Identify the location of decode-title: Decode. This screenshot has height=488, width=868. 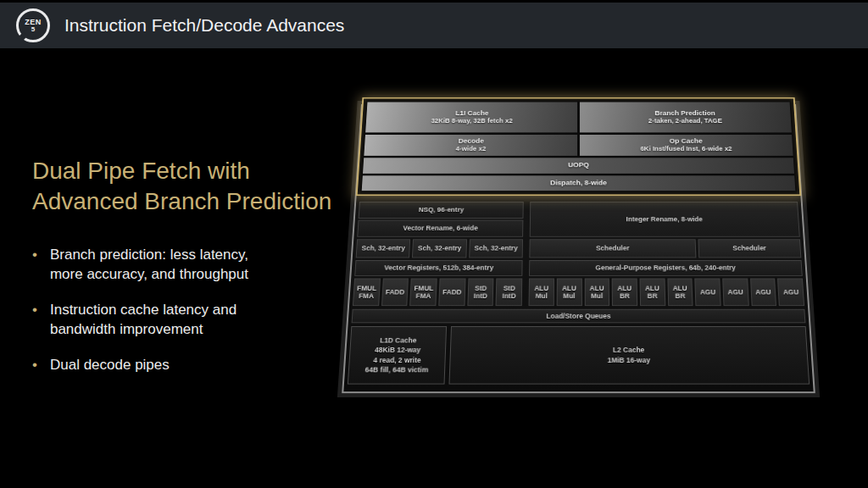
(471, 141).